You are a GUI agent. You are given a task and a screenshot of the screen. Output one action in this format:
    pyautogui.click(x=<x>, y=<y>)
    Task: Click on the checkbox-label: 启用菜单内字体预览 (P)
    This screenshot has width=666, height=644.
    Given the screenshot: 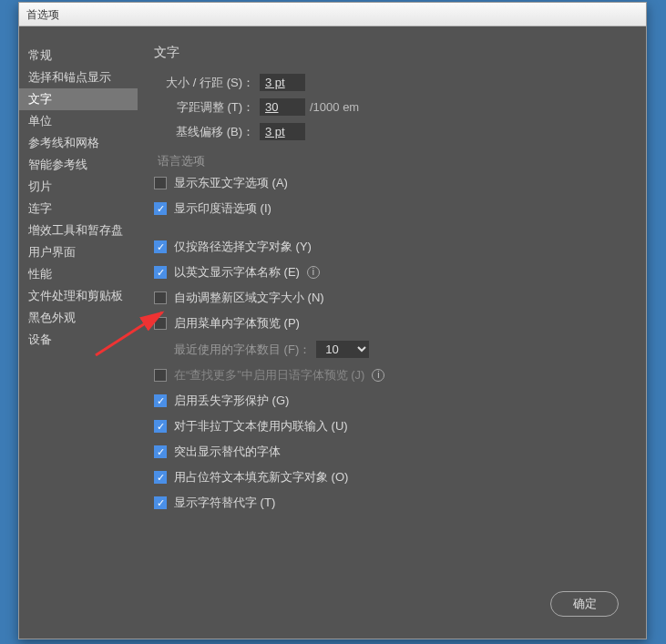 What is the action you would take?
    pyautogui.click(x=237, y=323)
    